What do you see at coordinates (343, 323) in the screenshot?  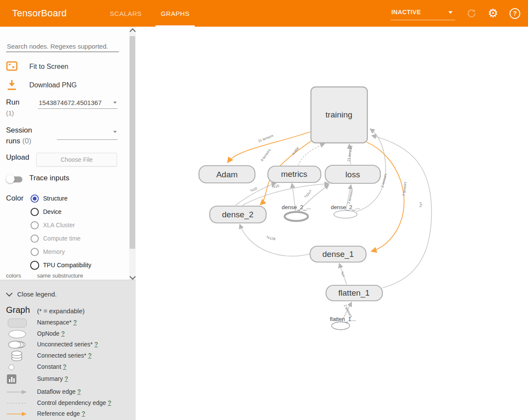 I see `graph-series-node-flatten-1: flatten_1...` at bounding box center [343, 323].